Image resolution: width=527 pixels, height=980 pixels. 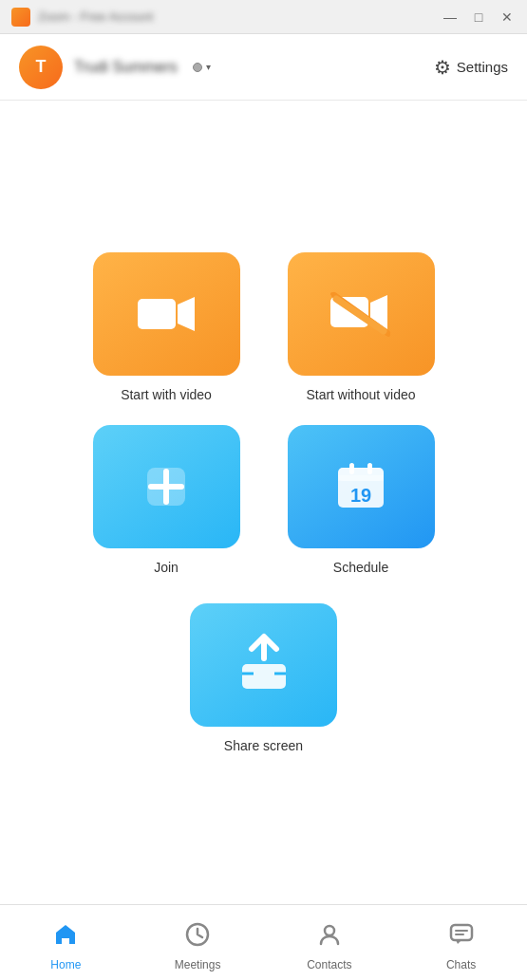 I want to click on contacts-icon, so click(x=329, y=937).